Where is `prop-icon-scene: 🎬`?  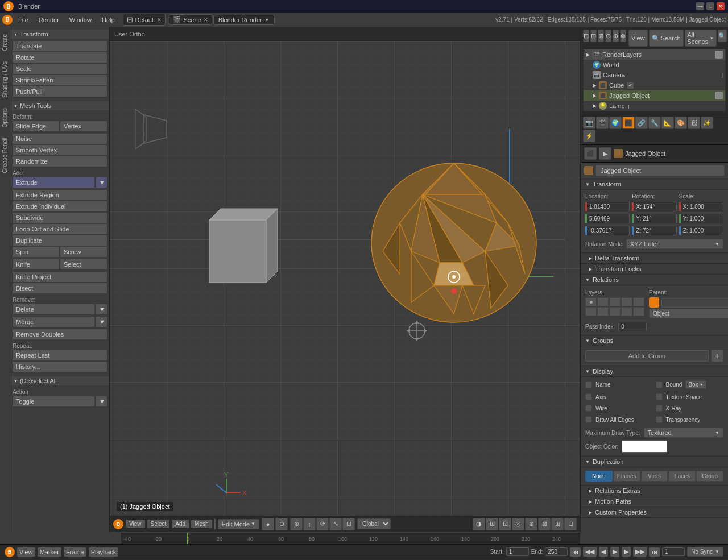 prop-icon-scene: 🎬 is located at coordinates (602, 123).